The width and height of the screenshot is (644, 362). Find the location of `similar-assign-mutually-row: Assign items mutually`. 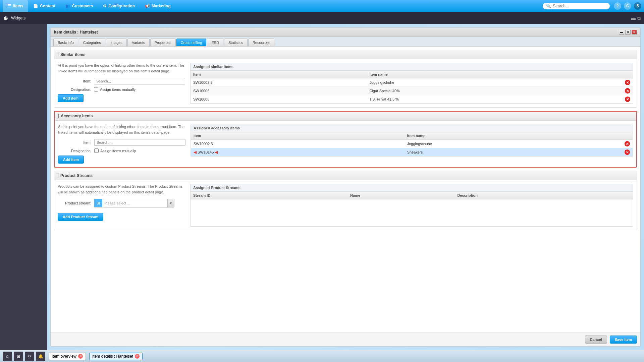

similar-assign-mutually-row: Assign items mutually is located at coordinates (115, 89).